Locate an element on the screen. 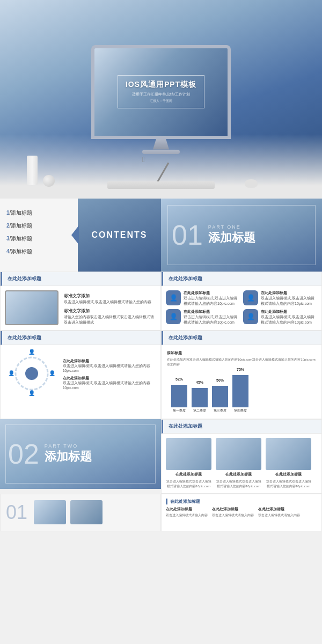 This screenshot has width=322, height=644. panel-b-icons: 👤 在此处添加标题 双击进入编辑模式,双击进入编辑模式请输入您的内容10pic.… is located at coordinates (241, 308).